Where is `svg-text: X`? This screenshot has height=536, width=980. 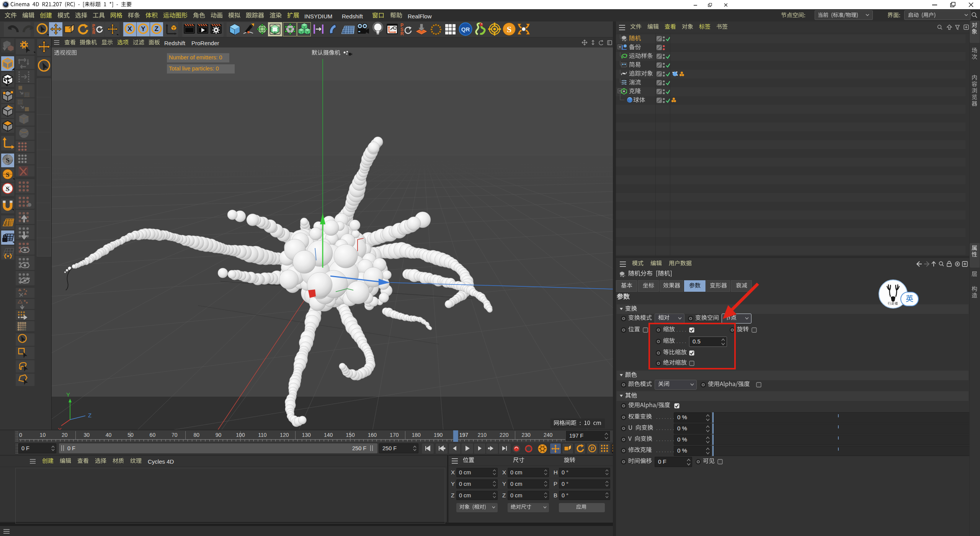 svg-text: X is located at coordinates (130, 29).